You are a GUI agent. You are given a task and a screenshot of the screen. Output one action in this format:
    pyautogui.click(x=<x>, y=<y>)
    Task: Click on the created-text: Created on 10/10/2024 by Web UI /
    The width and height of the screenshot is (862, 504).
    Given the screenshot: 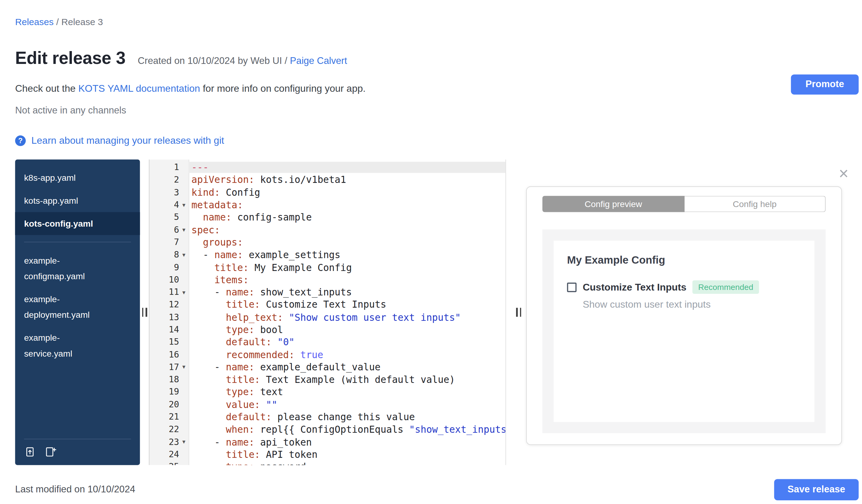 What is the action you would take?
    pyautogui.click(x=213, y=61)
    